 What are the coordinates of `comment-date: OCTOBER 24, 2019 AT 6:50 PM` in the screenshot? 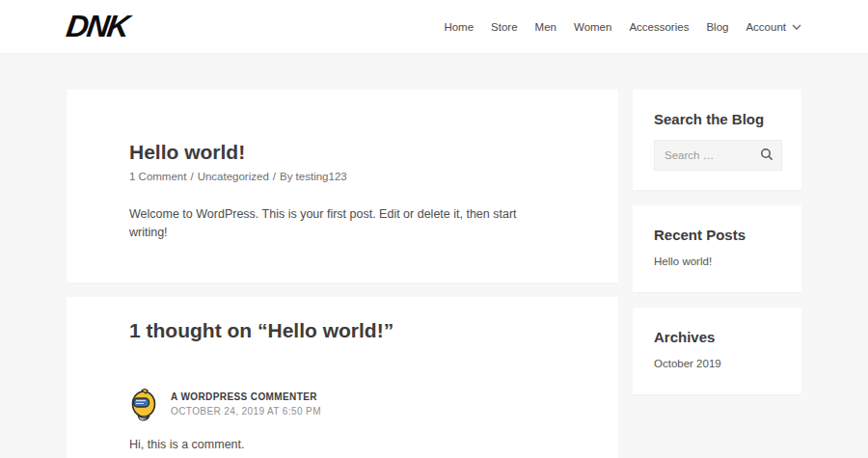 It's located at (246, 411).